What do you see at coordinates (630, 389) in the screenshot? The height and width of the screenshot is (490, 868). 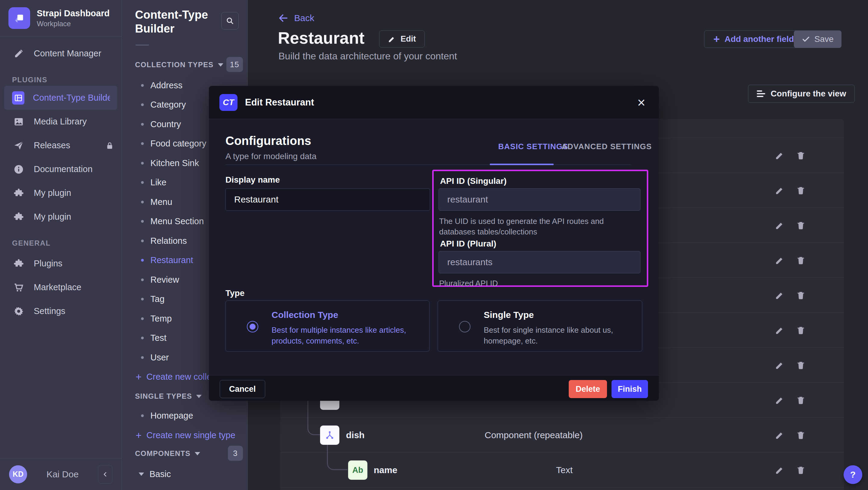 I see `finish-button: Finish` at bounding box center [630, 389].